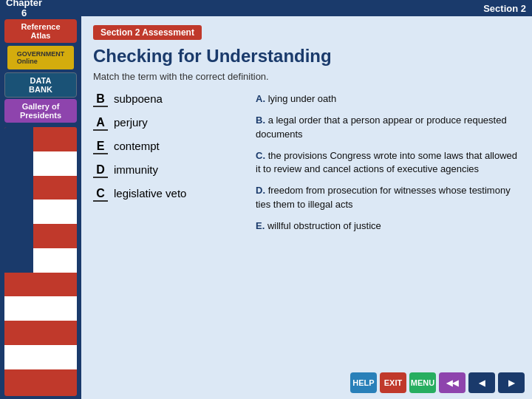 The height and width of the screenshot is (399, 532). What do you see at coordinates (324, 226) in the screenshot?
I see `def-text-e: willful obstruction of justice` at bounding box center [324, 226].